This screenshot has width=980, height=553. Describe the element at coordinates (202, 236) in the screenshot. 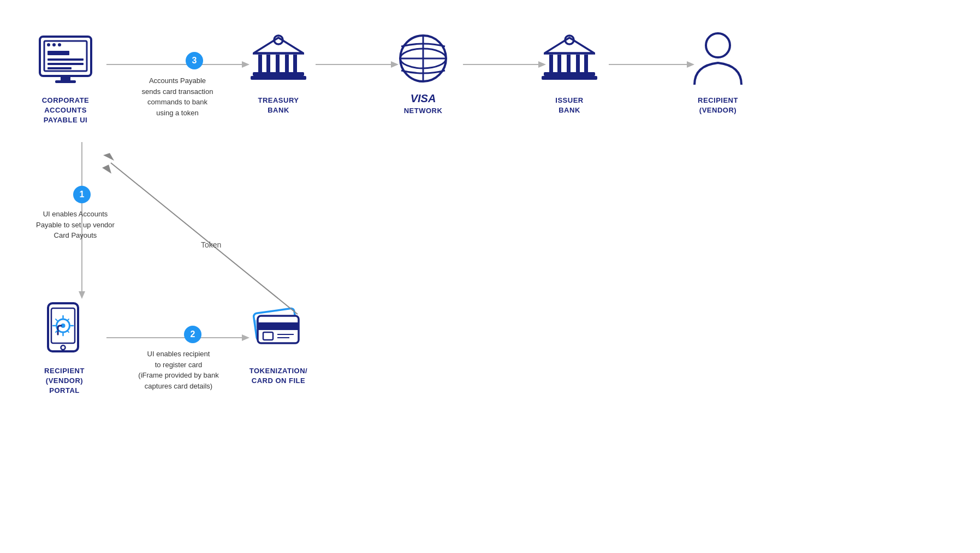

I see `arrow-token-to-ap` at that location.